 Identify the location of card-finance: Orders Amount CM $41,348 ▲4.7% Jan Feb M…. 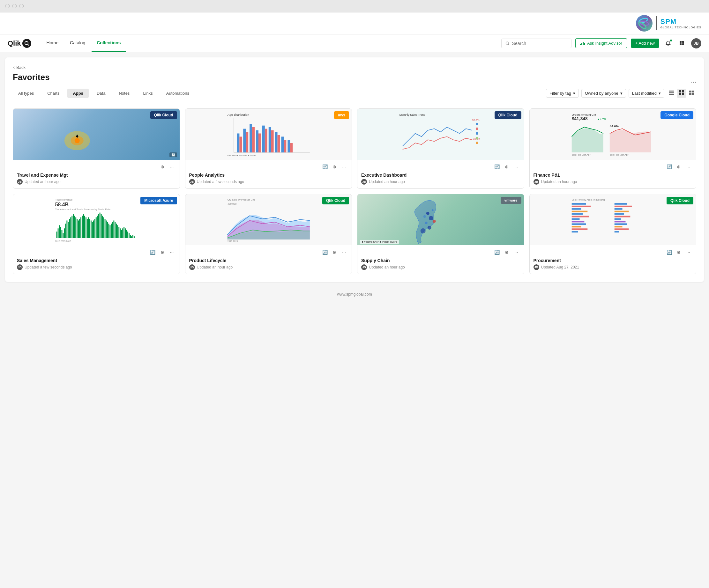
(613, 148).